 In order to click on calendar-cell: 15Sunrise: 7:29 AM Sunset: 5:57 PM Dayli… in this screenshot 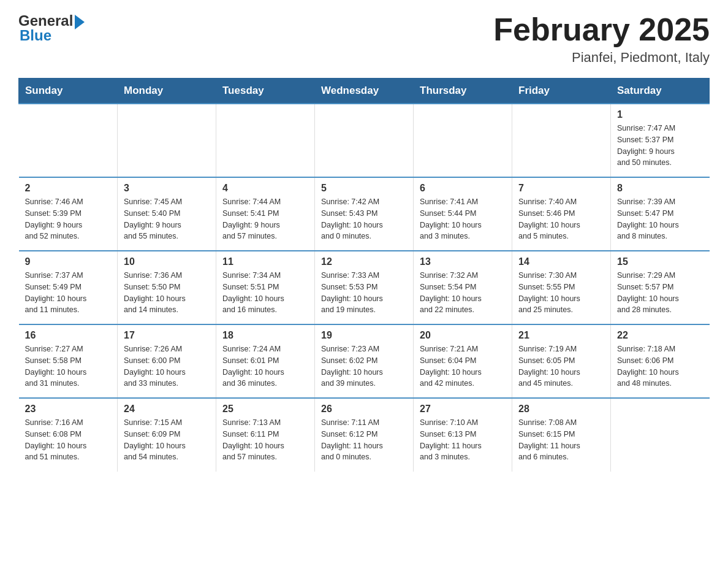, I will do `click(661, 288)`.